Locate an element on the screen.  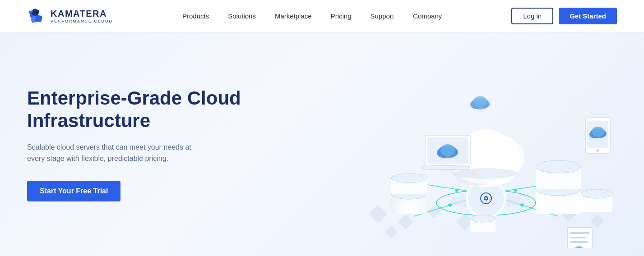
nav-links: Products Solutions Marketplace Pricing S… is located at coordinates (312, 16).